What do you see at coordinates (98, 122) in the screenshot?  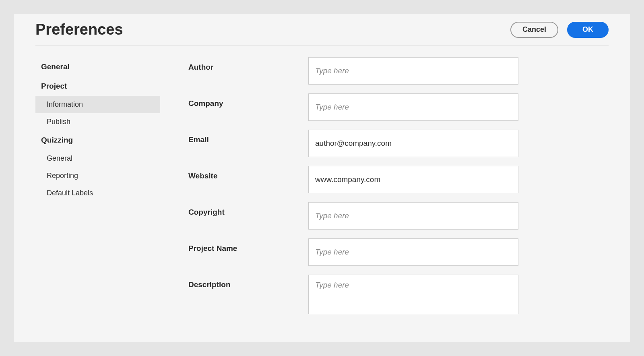 I see `sidebar-item-publish: Publish` at bounding box center [98, 122].